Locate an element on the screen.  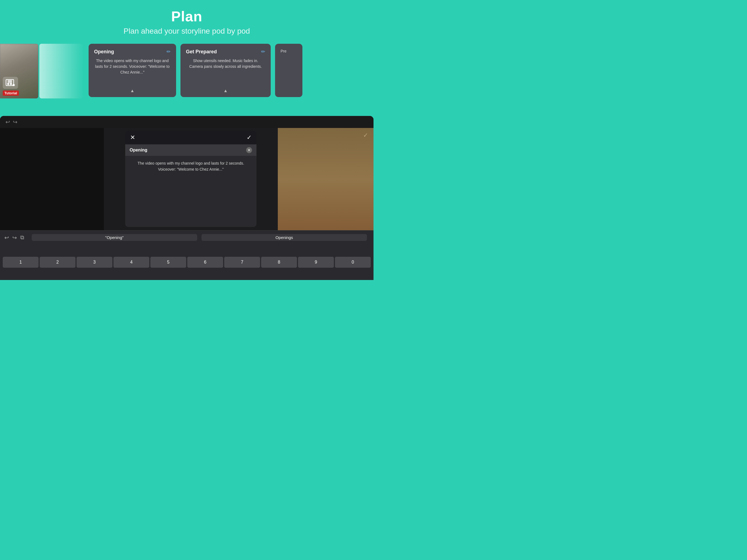
pod-card-get-prepared-edit-icon: ✏ is located at coordinates (263, 52).